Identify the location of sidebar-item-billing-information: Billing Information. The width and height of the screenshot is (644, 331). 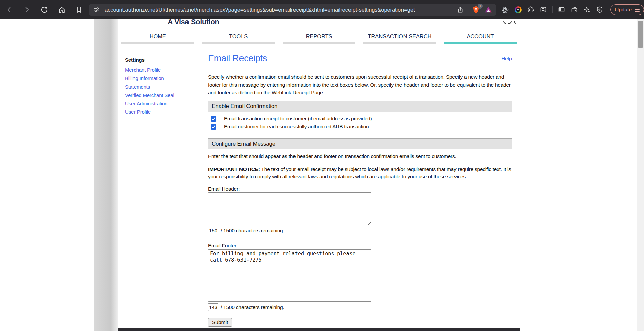
(157, 78).